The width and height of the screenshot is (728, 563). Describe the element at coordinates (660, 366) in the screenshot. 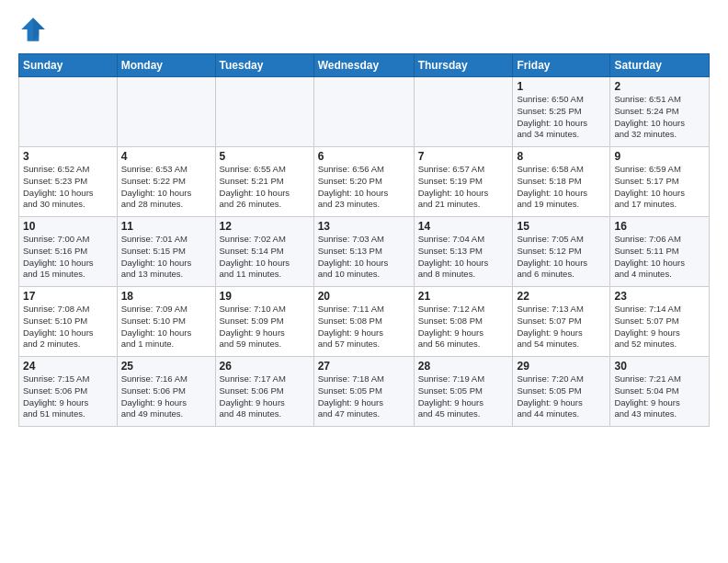

I see `day-number: 30` at that location.